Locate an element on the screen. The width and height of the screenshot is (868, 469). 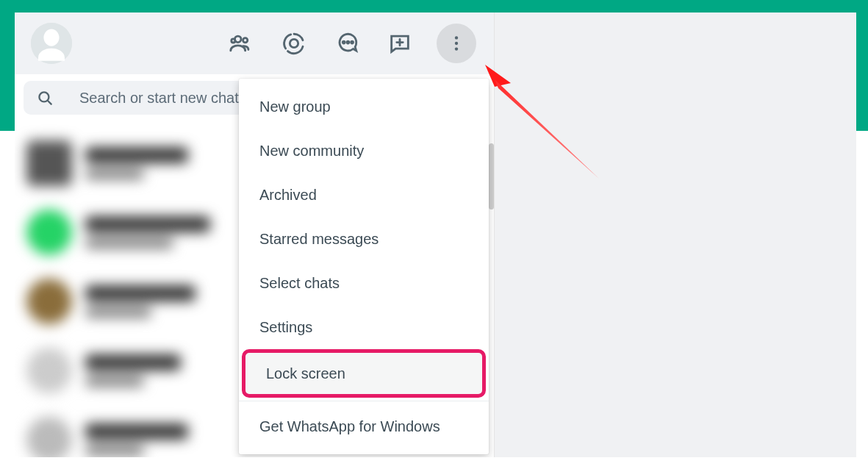
communities-icon is located at coordinates (241, 43).